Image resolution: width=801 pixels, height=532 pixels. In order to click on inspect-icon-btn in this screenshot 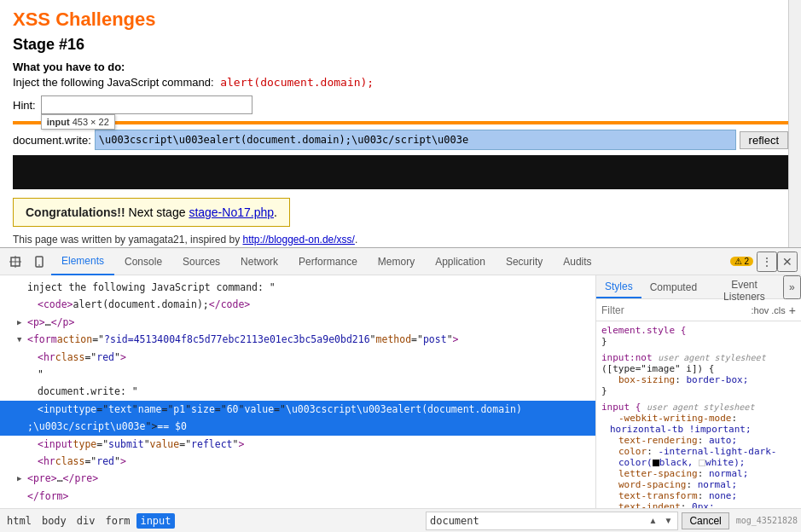, I will do `click(15, 262)`.